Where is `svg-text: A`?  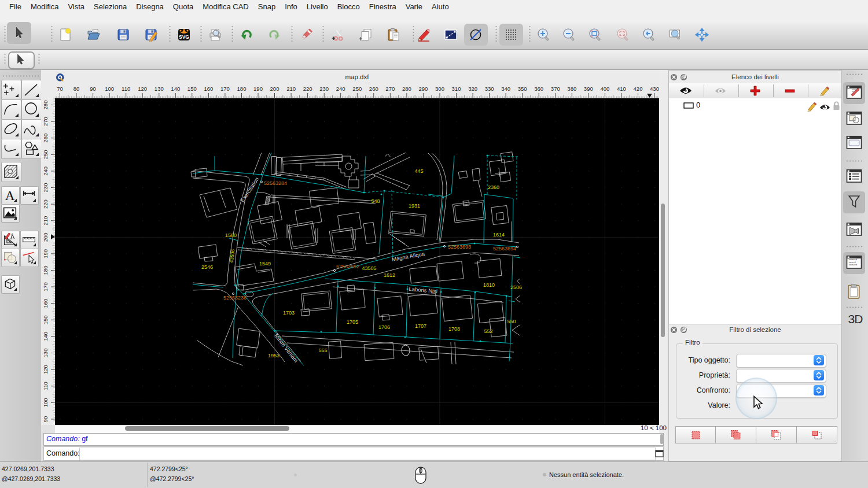 svg-text: A is located at coordinates (10, 195).